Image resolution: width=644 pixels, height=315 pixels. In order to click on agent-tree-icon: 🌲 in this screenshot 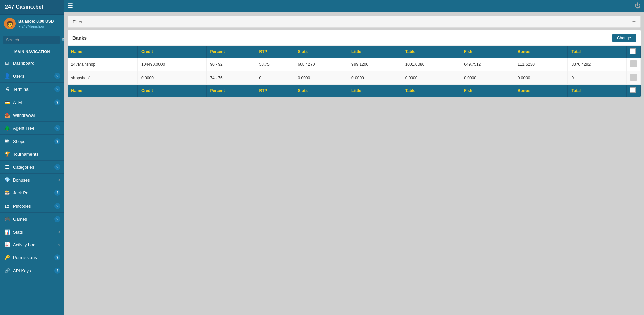, I will do `click(7, 128)`.